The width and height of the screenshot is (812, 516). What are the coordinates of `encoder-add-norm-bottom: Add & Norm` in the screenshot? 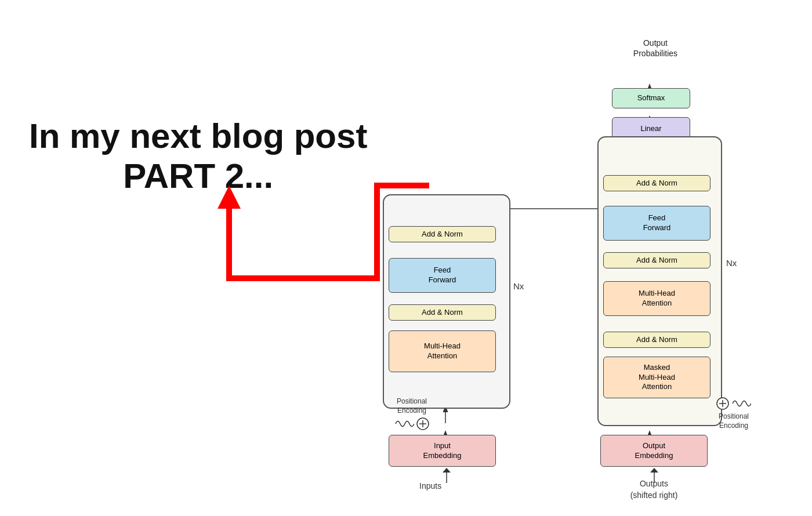 It's located at (442, 312).